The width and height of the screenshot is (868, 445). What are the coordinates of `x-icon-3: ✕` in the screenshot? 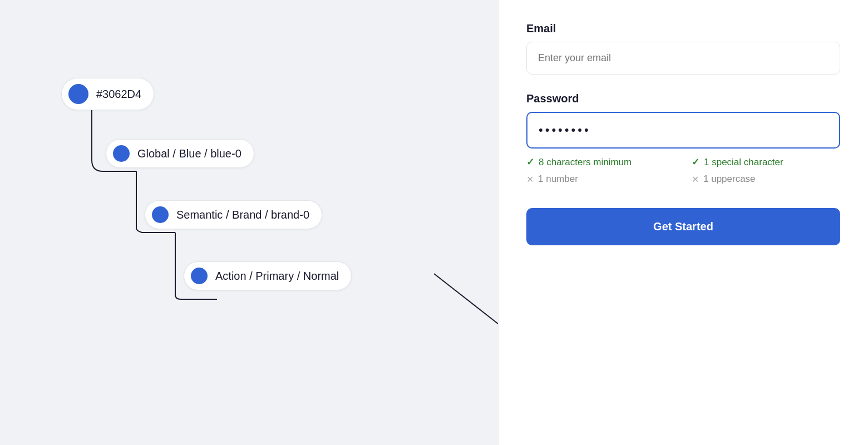 It's located at (696, 179).